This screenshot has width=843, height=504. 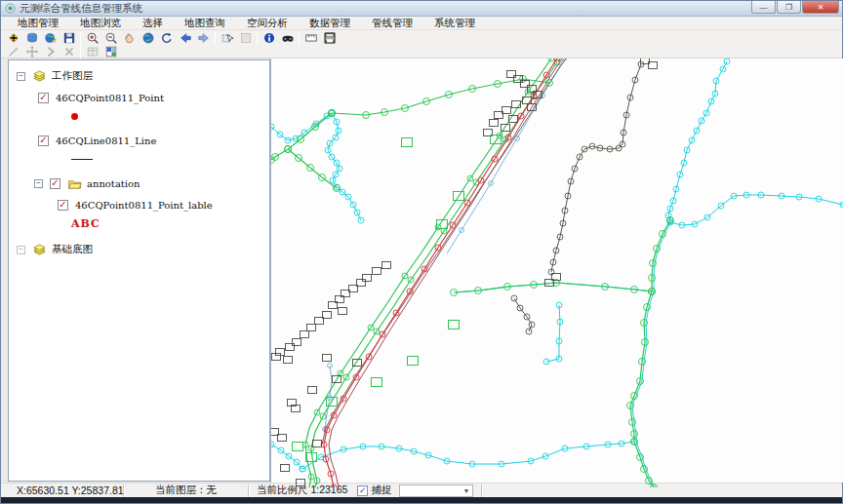 I want to click on move-feature-icon, so click(x=32, y=52).